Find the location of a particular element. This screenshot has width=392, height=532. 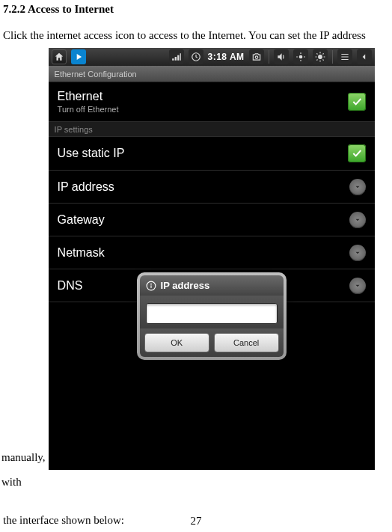

back-icon is located at coordinates (364, 57).